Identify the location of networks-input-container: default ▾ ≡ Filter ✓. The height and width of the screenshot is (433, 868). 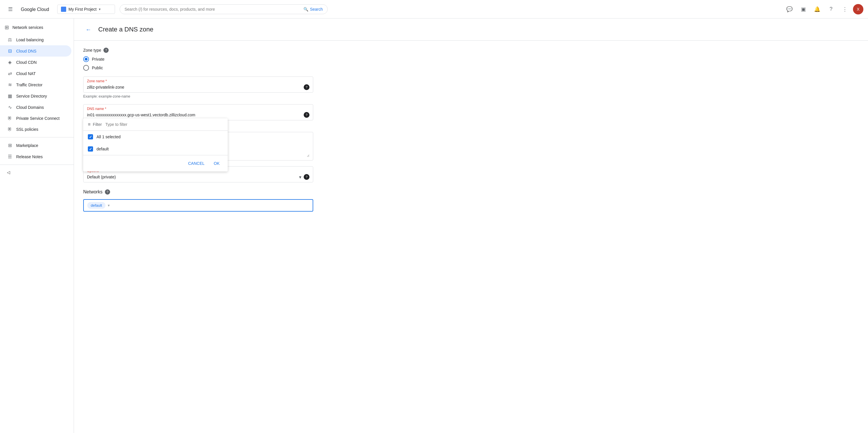
(198, 205).